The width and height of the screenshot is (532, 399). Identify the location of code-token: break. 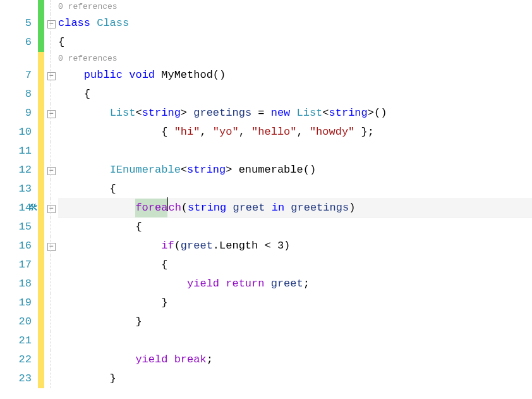
(191, 360).